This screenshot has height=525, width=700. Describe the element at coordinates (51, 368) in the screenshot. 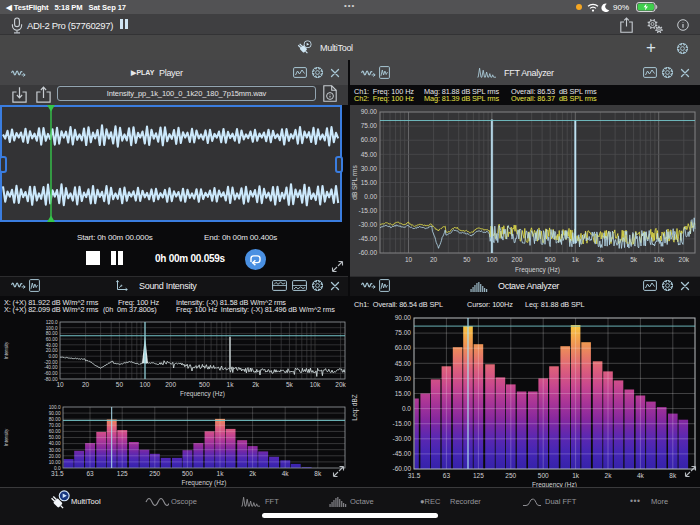

I see `svg-text: -40.00` at that location.